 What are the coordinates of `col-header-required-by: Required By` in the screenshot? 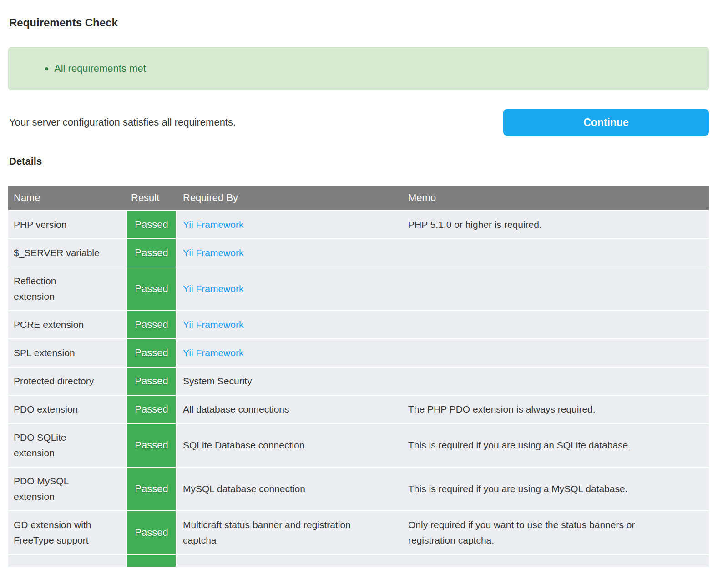 It's located at (289, 198).